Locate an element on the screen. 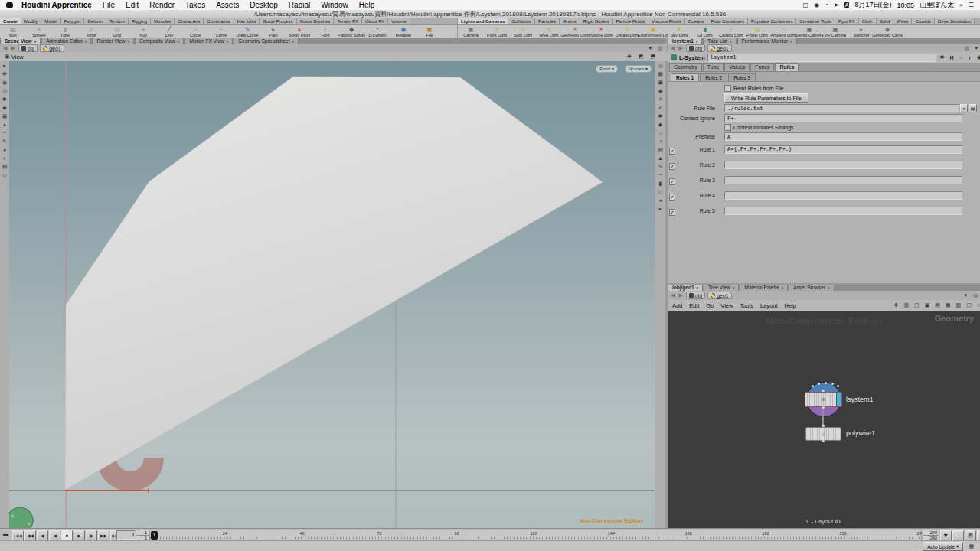  shelf-tool-gi-light: ▮GI Light is located at coordinates (705, 32).